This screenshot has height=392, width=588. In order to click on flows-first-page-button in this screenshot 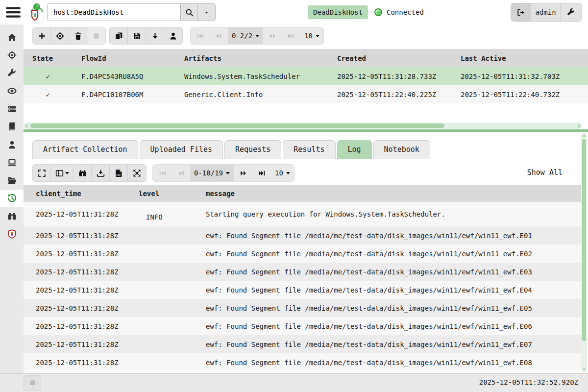, I will do `click(200, 36)`.